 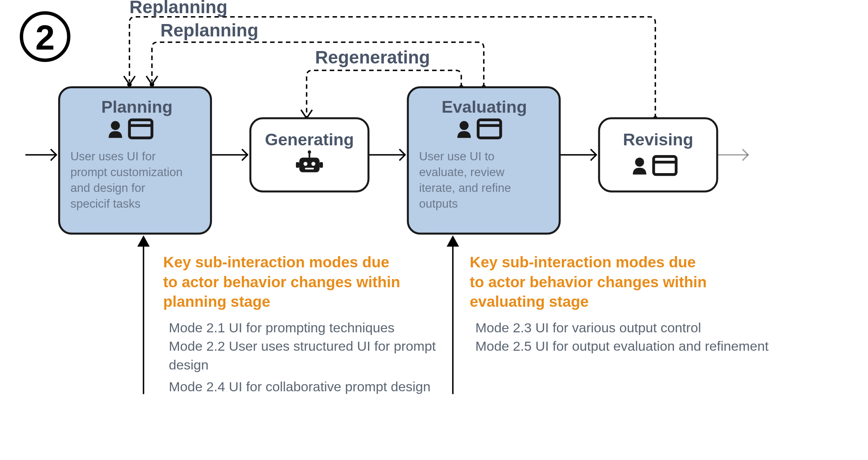 What do you see at coordinates (217, 302) in the screenshot?
I see `annot-left-t3: planning stage` at bounding box center [217, 302].